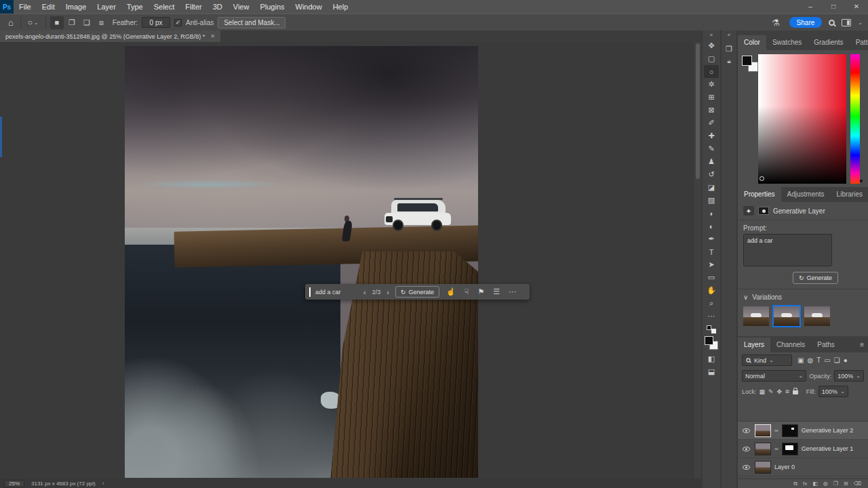 Image resolution: width=868 pixels, height=488 pixels. Describe the element at coordinates (846, 23) in the screenshot. I see `workspace-switcher-icon` at that location.